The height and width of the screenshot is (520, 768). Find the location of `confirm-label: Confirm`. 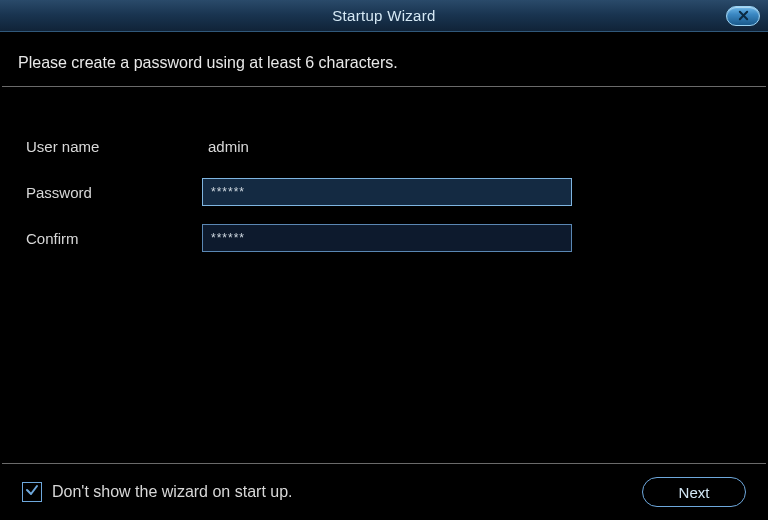

confirm-label: Confirm is located at coordinates (114, 238).